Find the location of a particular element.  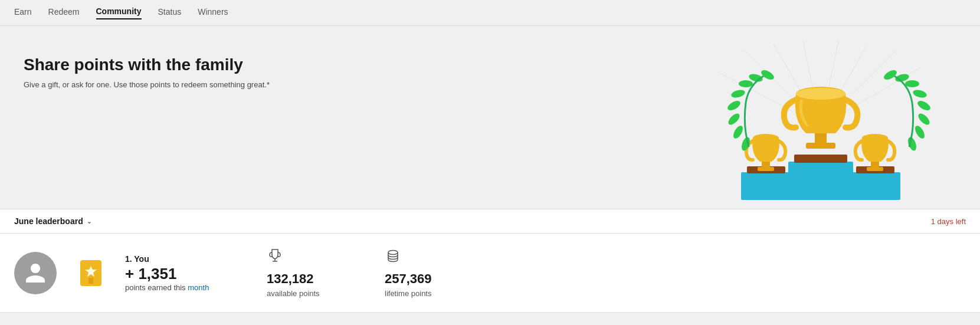

nav-earn: Earn is located at coordinates (23, 13).